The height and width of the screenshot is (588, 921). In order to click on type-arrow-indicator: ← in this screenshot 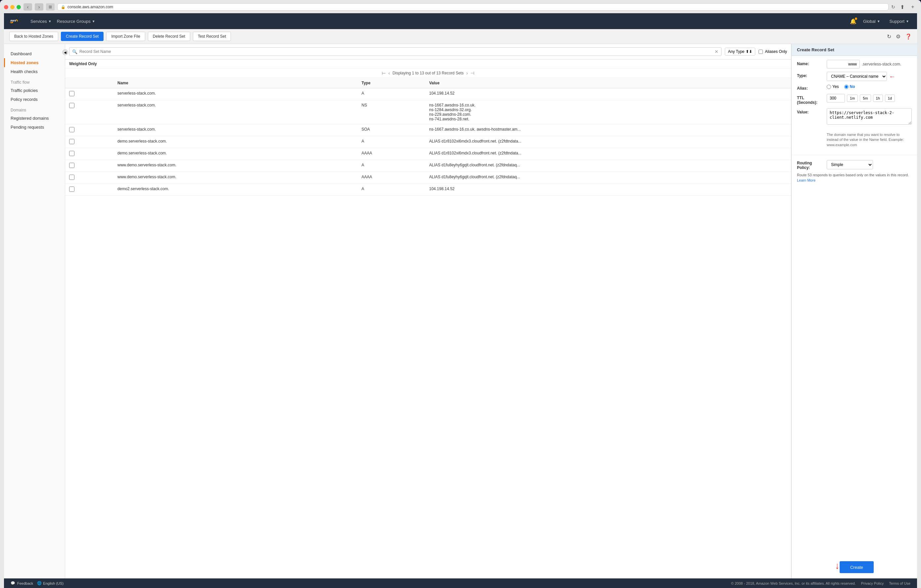, I will do `click(892, 76)`.